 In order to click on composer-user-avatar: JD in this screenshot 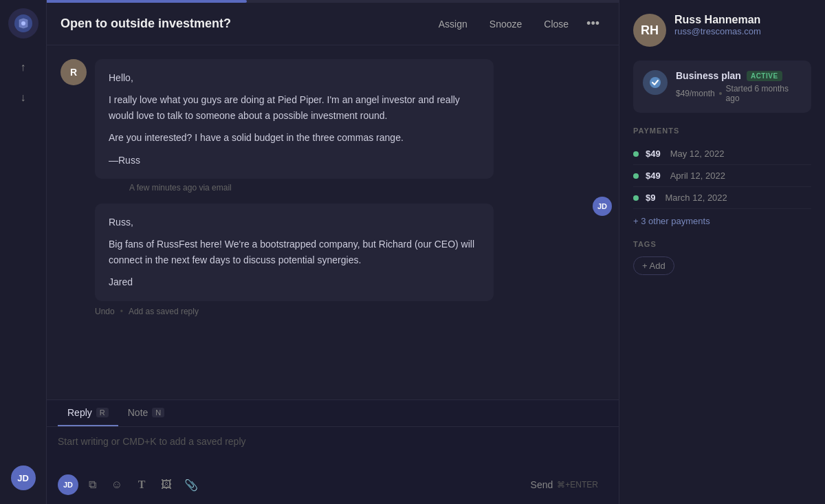, I will do `click(68, 485)`.